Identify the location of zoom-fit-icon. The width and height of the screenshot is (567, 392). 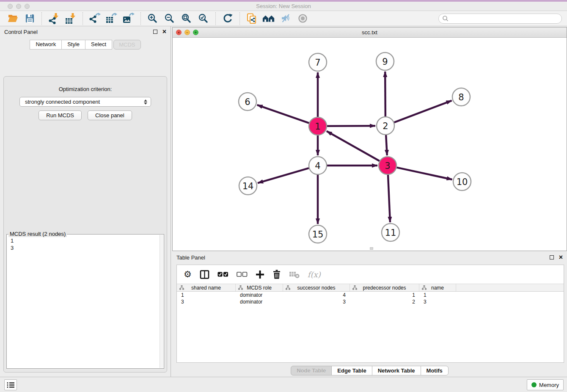
(187, 19).